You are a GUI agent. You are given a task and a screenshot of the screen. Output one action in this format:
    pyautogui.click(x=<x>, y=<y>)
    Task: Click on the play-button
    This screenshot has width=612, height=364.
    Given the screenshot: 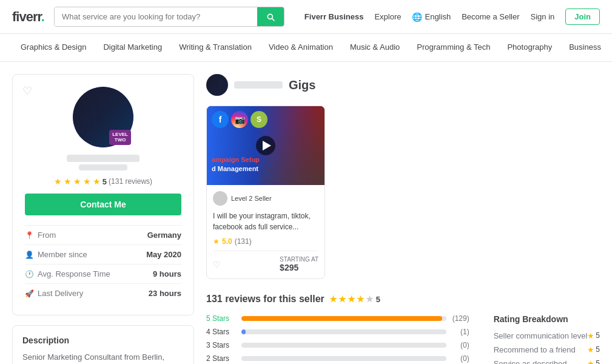 What is the action you would take?
    pyautogui.click(x=266, y=146)
    